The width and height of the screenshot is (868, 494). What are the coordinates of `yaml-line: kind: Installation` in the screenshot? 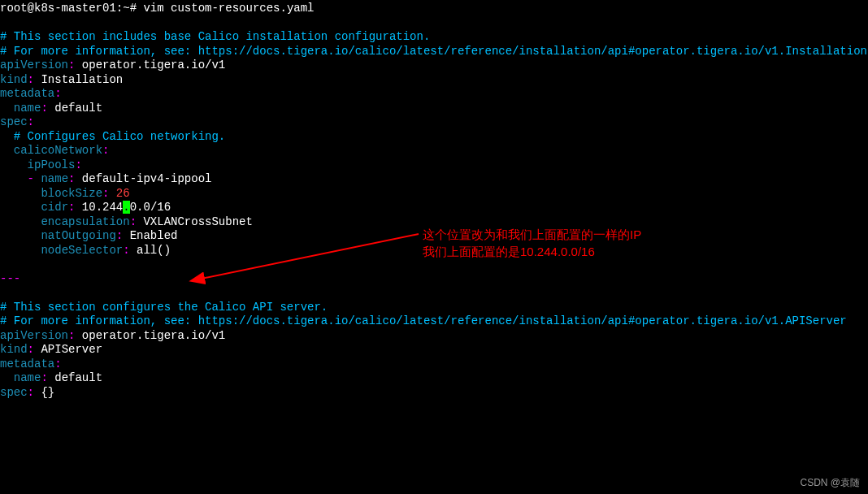 It's located at (434, 80).